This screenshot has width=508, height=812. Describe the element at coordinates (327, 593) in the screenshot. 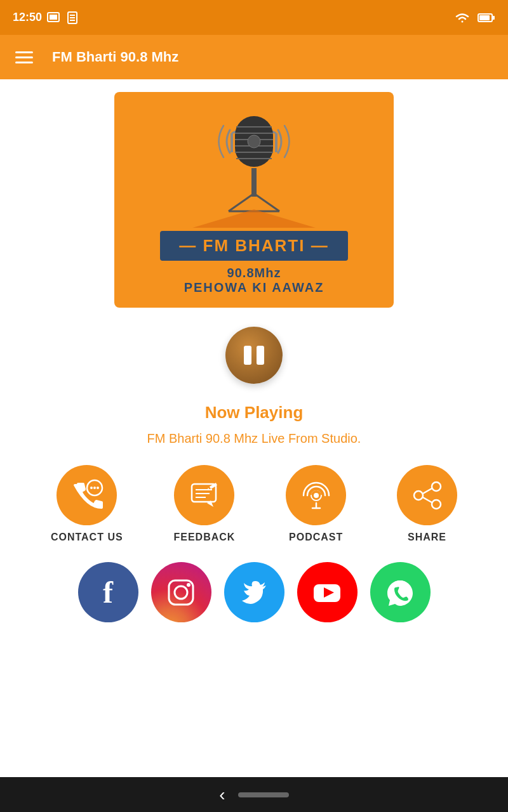

I see `youtube-icon` at that location.